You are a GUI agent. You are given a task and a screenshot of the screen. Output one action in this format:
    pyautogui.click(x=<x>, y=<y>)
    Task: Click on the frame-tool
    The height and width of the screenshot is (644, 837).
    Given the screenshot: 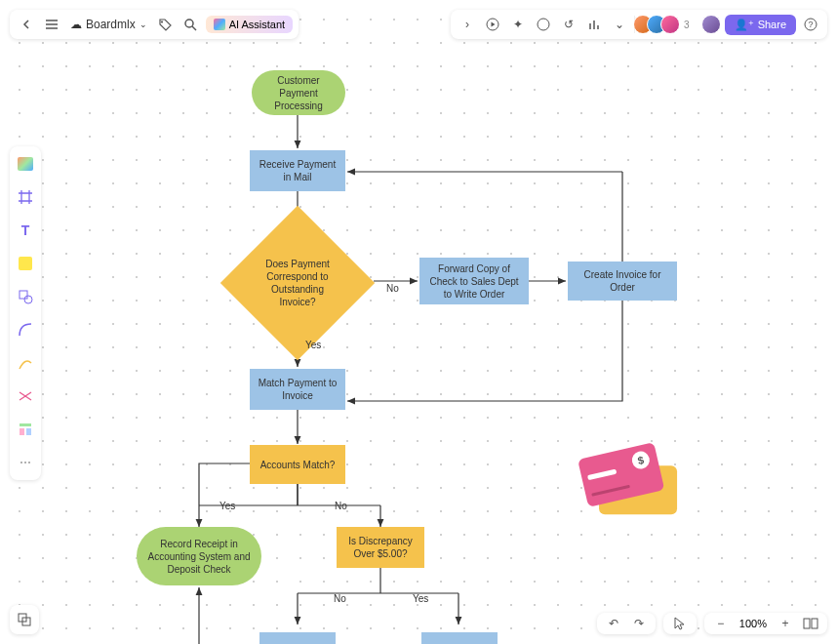 What is the action you would take?
    pyautogui.click(x=25, y=197)
    